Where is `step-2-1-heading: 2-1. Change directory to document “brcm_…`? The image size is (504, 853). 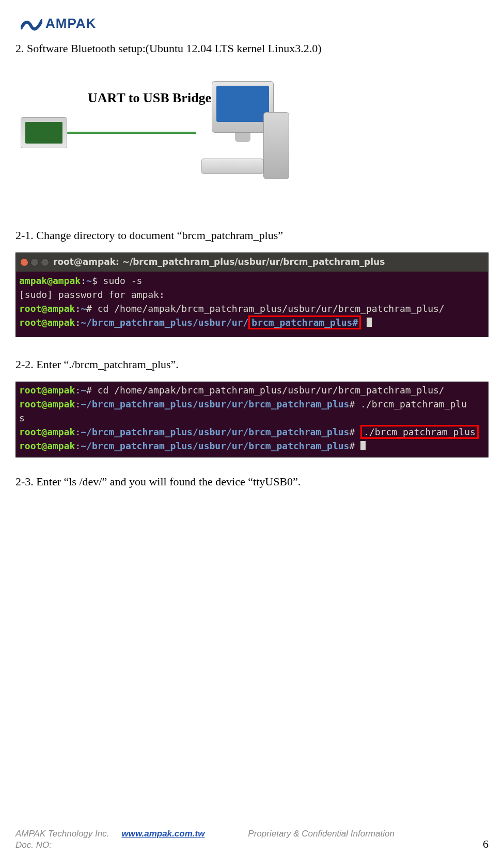
step-2-1-heading: 2-1. Change directory to document “brcm_… is located at coordinates (252, 235).